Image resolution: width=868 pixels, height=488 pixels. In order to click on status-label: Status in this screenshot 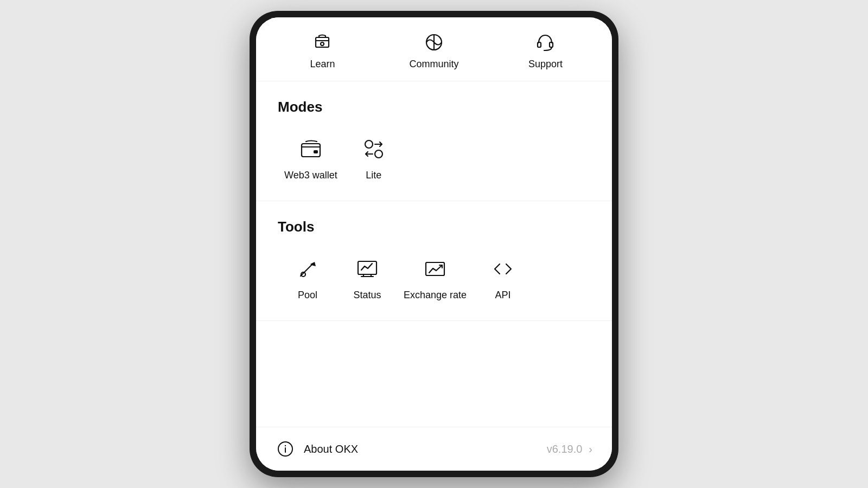, I will do `click(367, 295)`.